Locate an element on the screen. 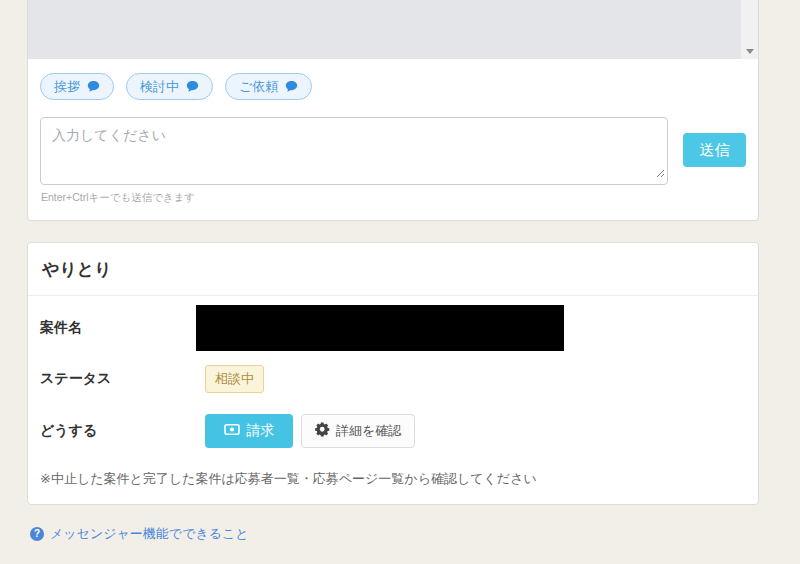 The height and width of the screenshot is (564, 800). status-label: ステータス is located at coordinates (122, 379).